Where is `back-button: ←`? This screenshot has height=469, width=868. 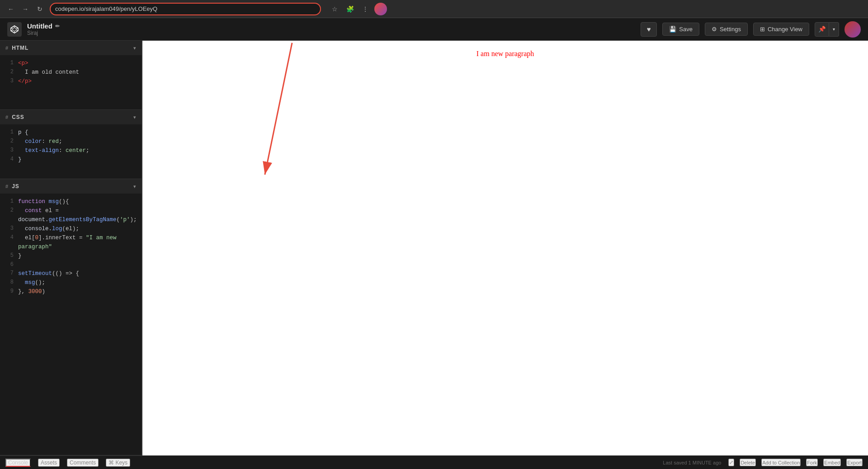
back-button: ← is located at coordinates (11, 9).